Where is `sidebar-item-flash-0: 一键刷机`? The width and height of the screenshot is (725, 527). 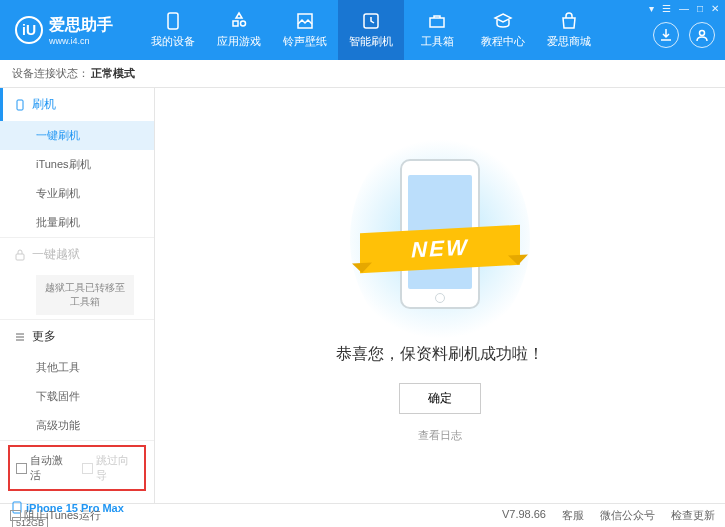
sidebar-item-flash-0: 一键刷机 is located at coordinates (77, 136).